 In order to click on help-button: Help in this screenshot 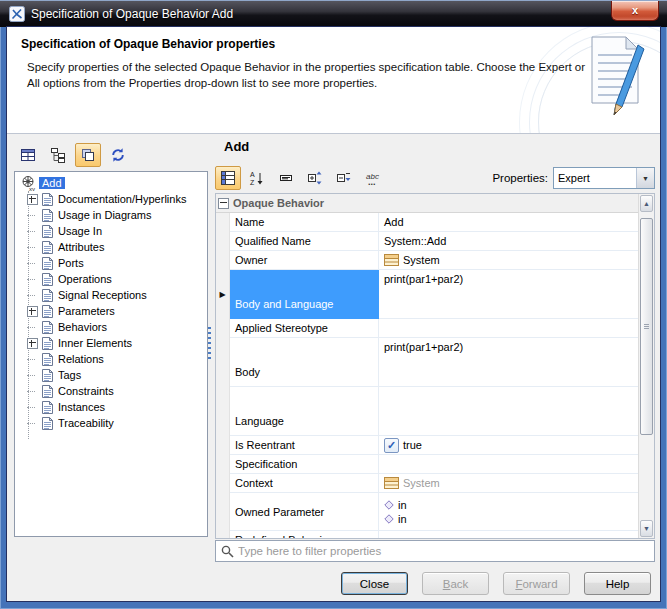, I will do `click(618, 584)`.